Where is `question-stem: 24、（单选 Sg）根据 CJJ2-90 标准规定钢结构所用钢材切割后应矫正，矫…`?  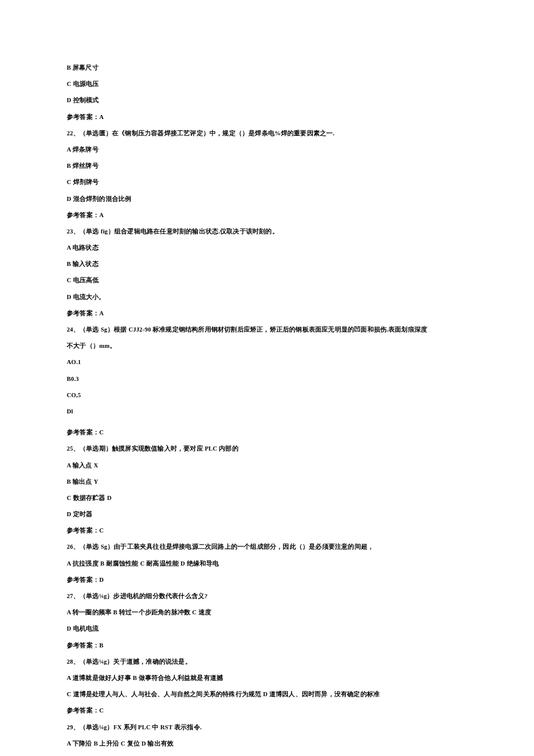
question-stem: 24、（单选 Sg）根据 CJJ2-90 标准规定钢结构所用钢材切割后应矫正，矫… is located at coordinates (267, 330).